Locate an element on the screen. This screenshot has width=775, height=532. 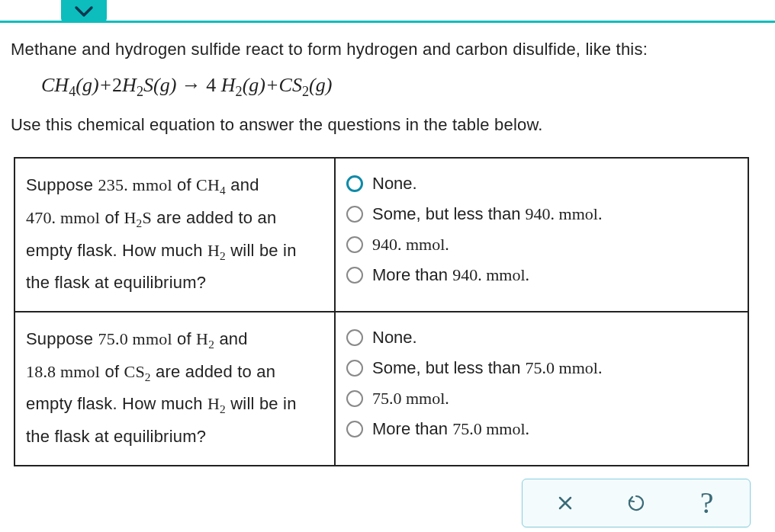
chevron-down-icon is located at coordinates (84, 11).